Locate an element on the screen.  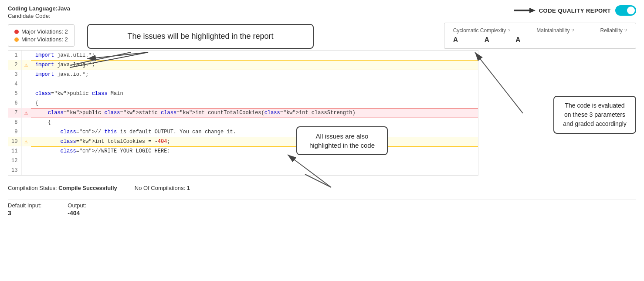
candidate-code-label: Candidate Code: is located at coordinates (39, 16).